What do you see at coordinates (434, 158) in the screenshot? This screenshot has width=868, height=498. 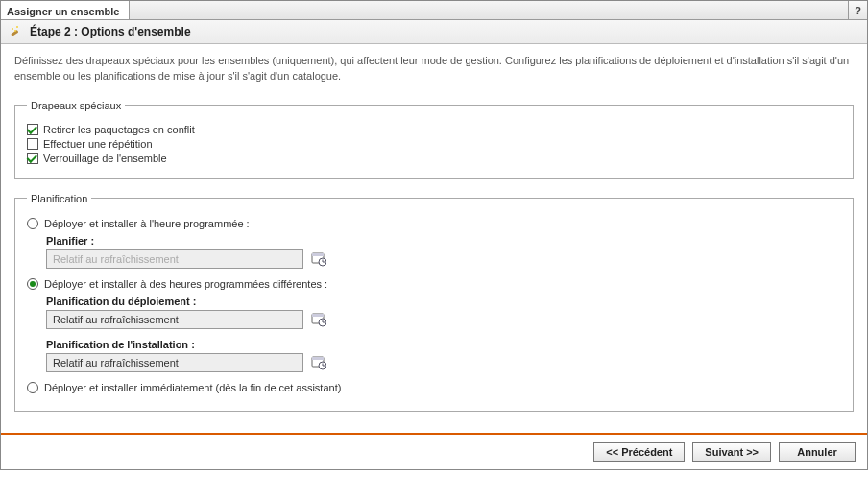 I see `checkbox-row: Verrouillage de l'ensemble` at bounding box center [434, 158].